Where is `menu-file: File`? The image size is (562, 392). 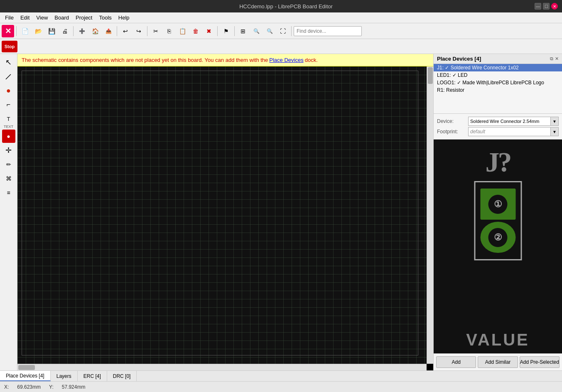
menu-file: File is located at coordinates (9, 17).